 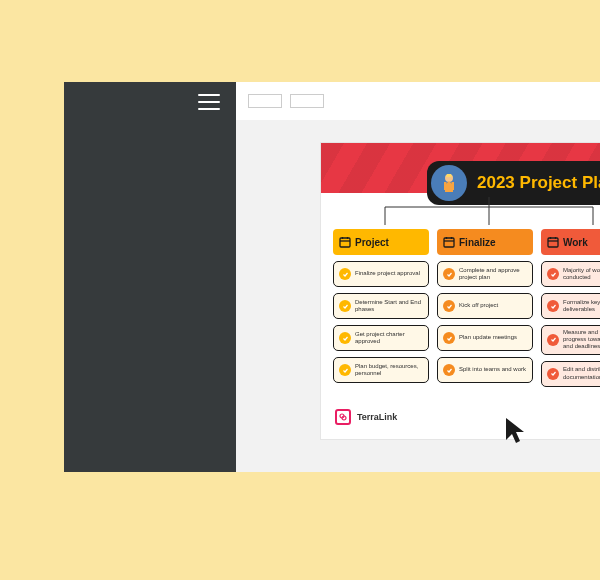 I want to click on column-finalize: Finalize Complete and approve project pl…, so click(x=485, y=308).